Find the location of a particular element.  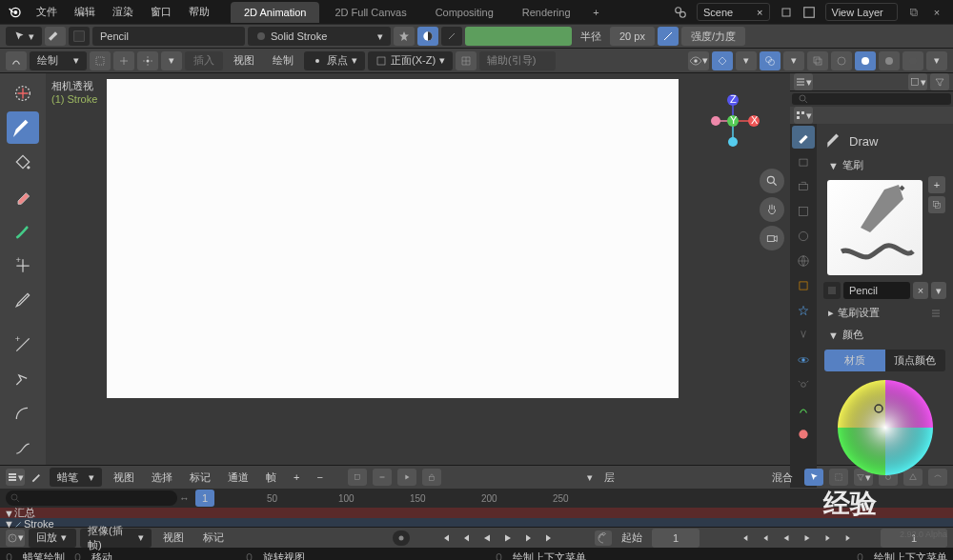

props-type-icon: ▾ is located at coordinates (803, 115).